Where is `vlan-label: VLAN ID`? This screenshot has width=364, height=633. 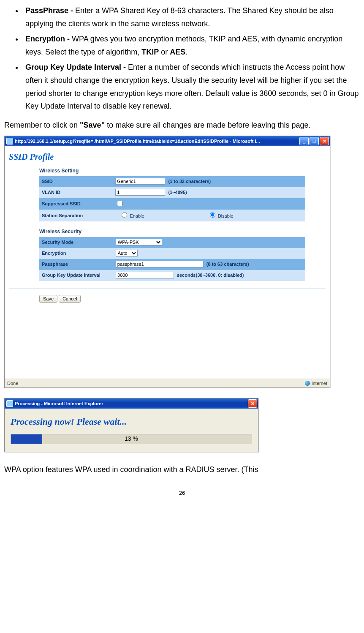
vlan-label: VLAN ID is located at coordinates (76, 193).